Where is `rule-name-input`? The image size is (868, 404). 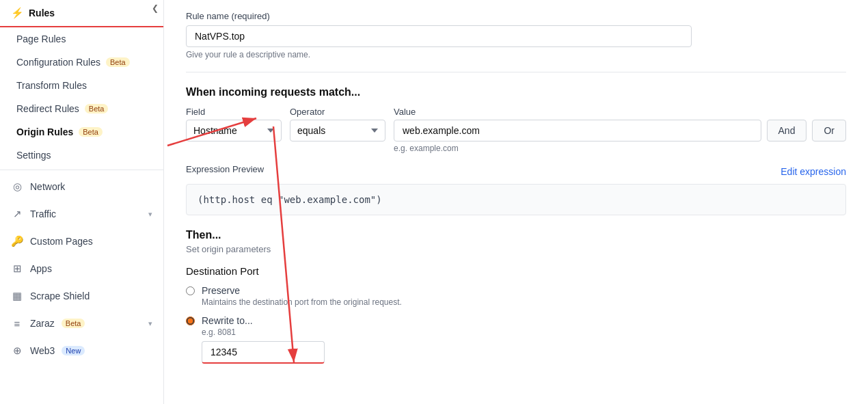 rule-name-input is located at coordinates (439, 36).